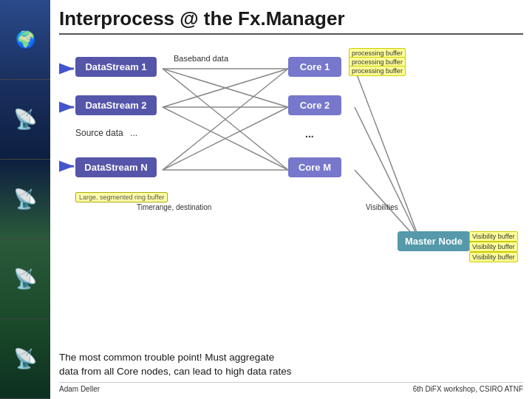  Describe the element at coordinates (116, 167) in the screenshot. I see `datastream-n-box: DataStream N` at that location.